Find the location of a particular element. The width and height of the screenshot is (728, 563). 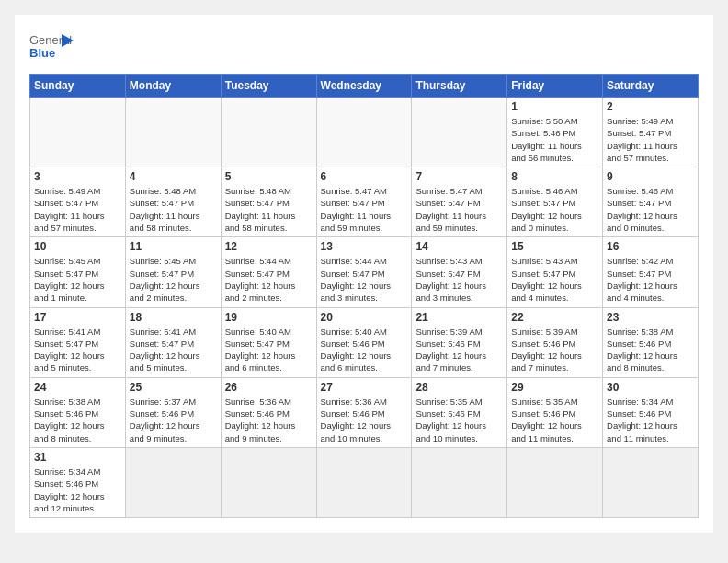

calendar-cell: 25Sunrise: 5:37 AMSunset: 5:46 PMDayligh… is located at coordinates (173, 412).